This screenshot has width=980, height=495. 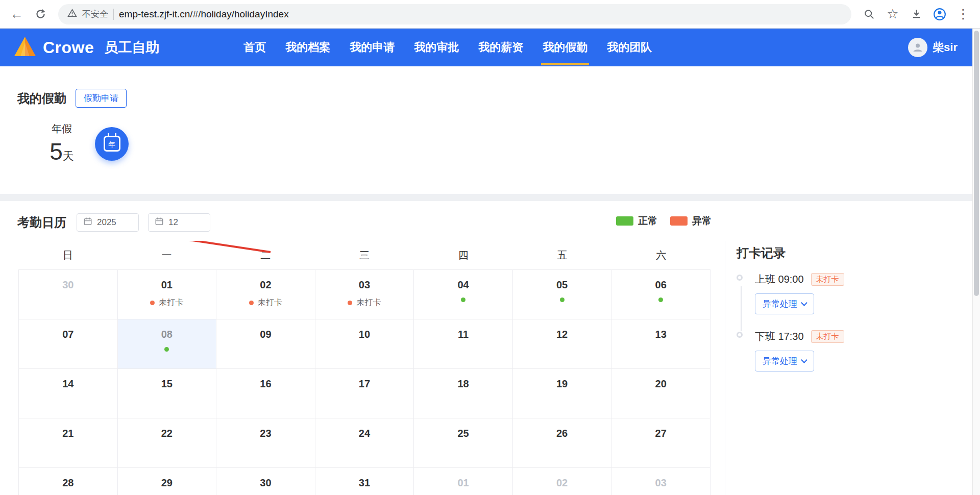 What do you see at coordinates (68, 335) in the screenshot?
I see `day-number: 07` at bounding box center [68, 335].